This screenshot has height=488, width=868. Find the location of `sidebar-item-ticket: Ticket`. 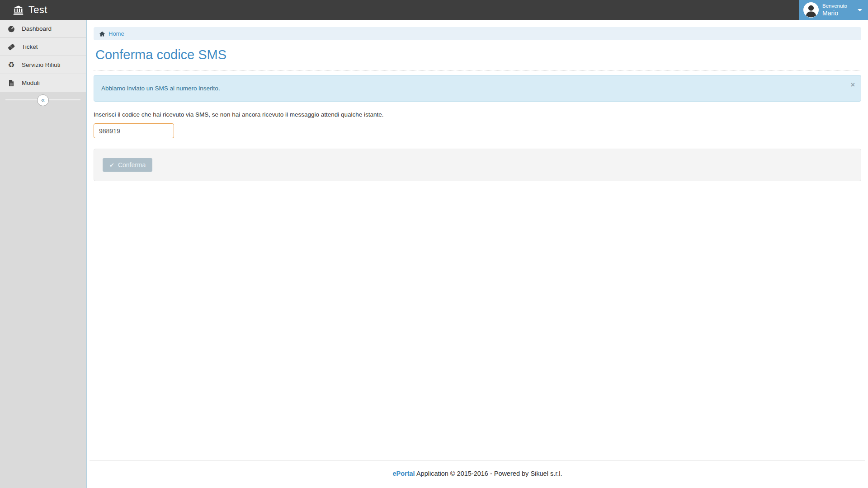

sidebar-item-ticket: Ticket is located at coordinates (43, 47).